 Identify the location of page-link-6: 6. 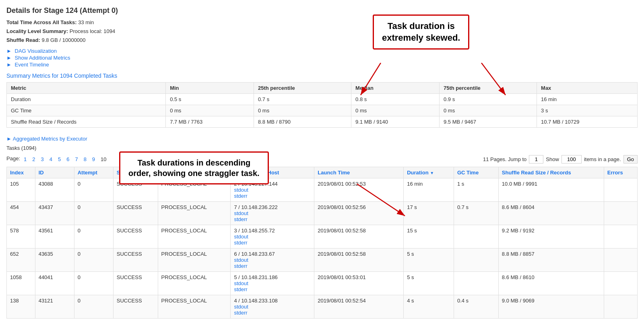
(68, 159).